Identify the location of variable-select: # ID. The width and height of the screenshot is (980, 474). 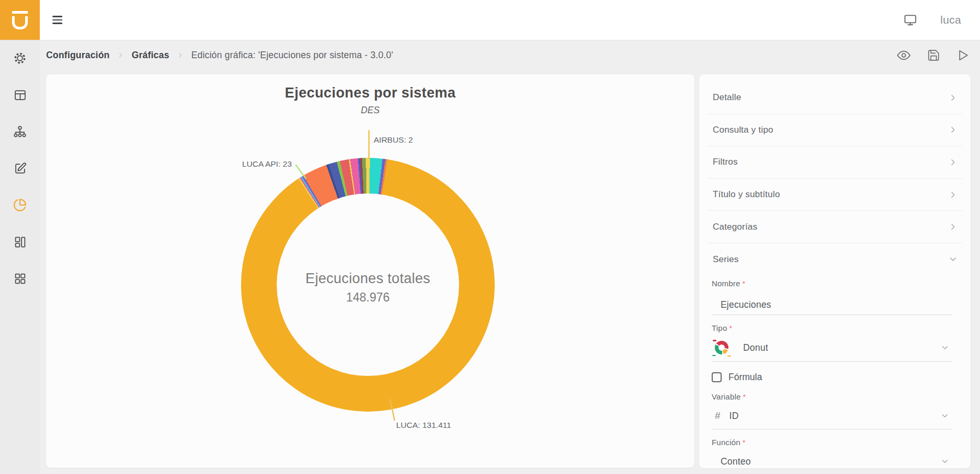
(832, 416).